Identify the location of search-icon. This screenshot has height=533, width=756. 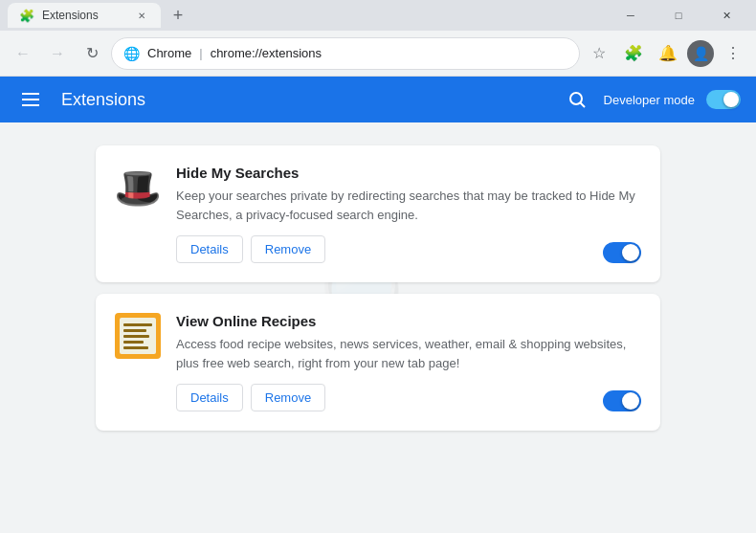
(577, 100).